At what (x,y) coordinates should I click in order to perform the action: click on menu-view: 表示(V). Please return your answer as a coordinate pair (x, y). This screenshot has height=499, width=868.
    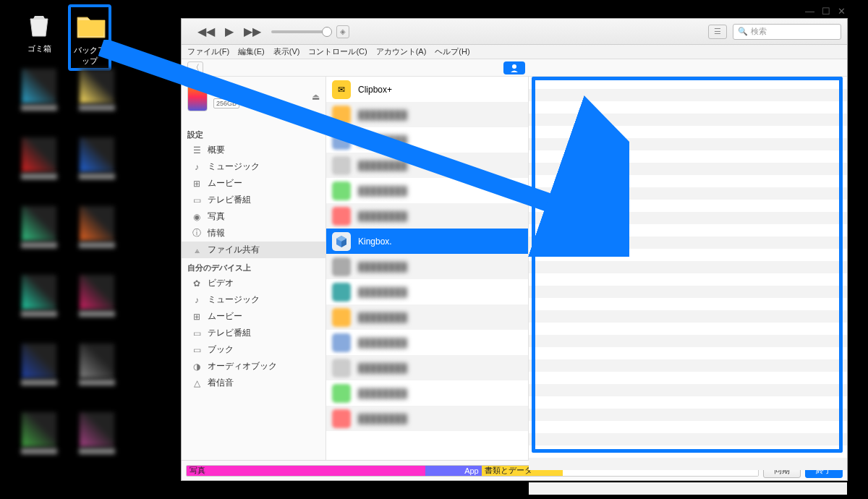
    Looking at the image, I should click on (286, 52).